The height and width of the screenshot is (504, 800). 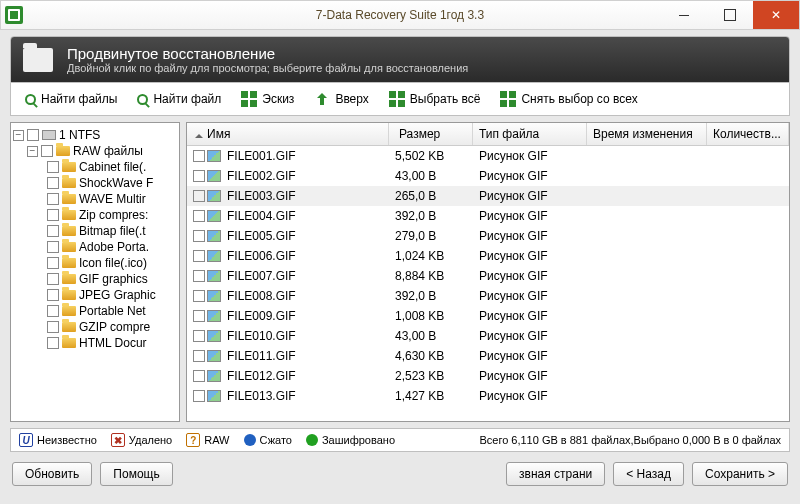 What do you see at coordinates (435, 99) in the screenshot?
I see `select-all-button: Выбрать всё` at bounding box center [435, 99].